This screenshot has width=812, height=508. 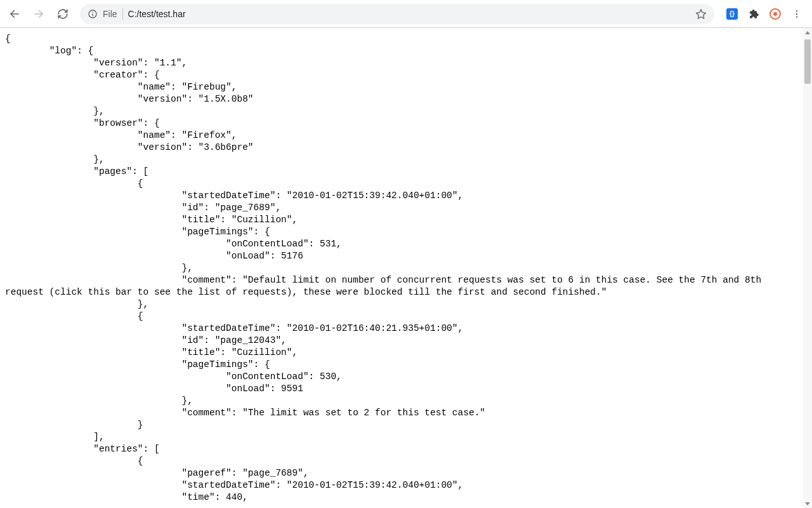 What do you see at coordinates (754, 14) in the screenshot?
I see `puzzle-icon` at bounding box center [754, 14].